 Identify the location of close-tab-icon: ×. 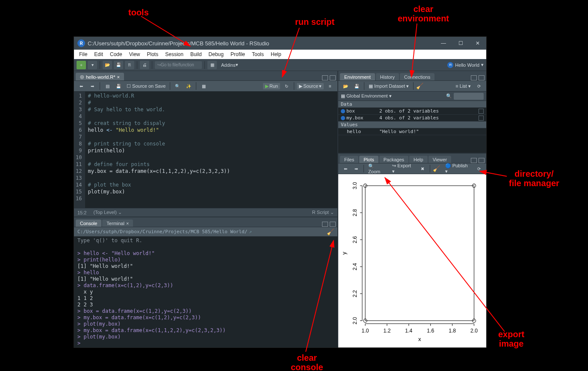
(118, 77).